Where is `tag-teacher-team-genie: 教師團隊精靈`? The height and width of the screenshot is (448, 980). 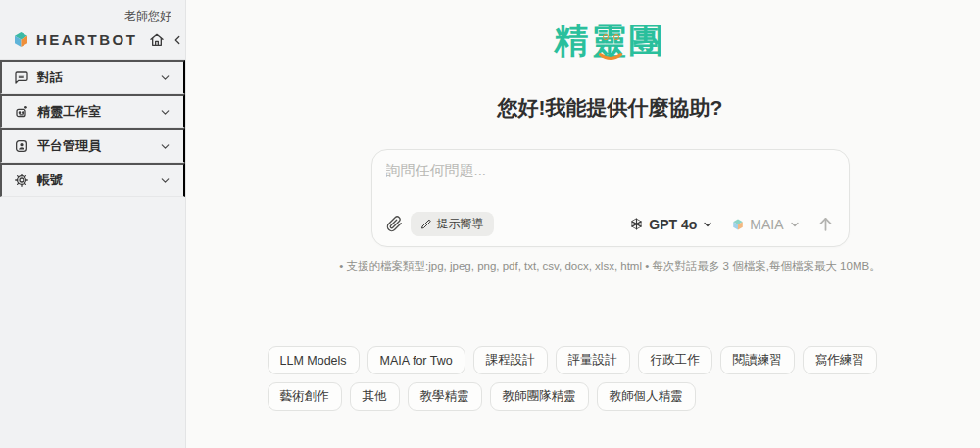
tag-teacher-team-genie: 教師團隊精靈 is located at coordinates (539, 396).